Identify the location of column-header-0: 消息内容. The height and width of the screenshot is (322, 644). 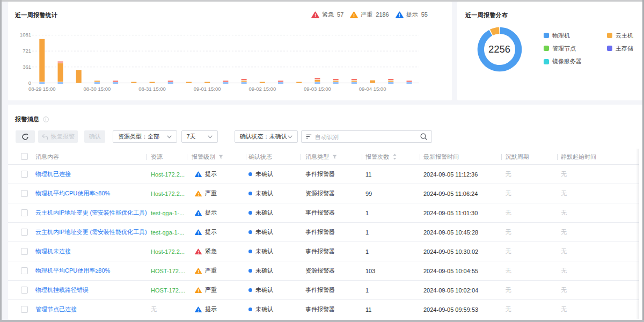
(47, 157).